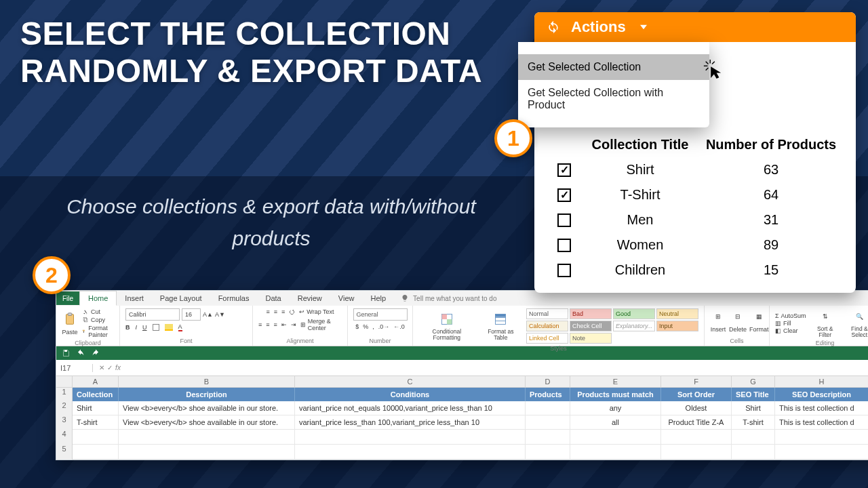 The height and width of the screenshot is (488, 868). Describe the element at coordinates (98, 312) in the screenshot. I see `cut-button: Cut` at that location.